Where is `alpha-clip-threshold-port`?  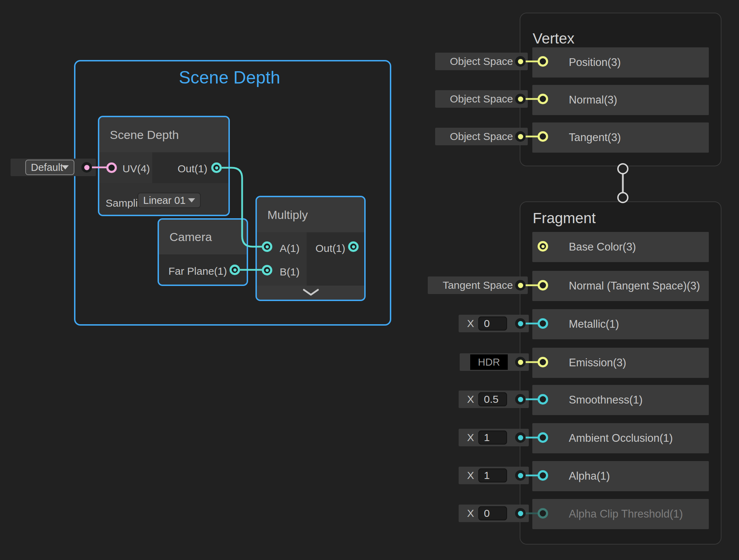
alpha-clip-threshold-port is located at coordinates (543, 513).